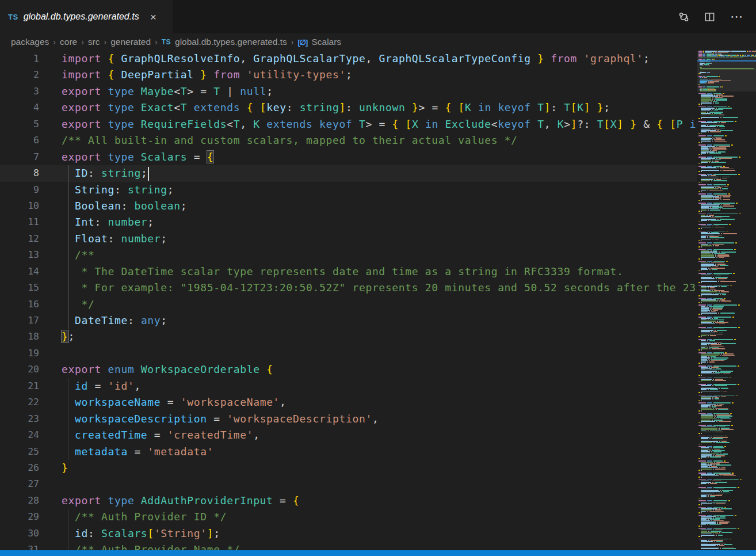 This screenshot has height=556, width=756. I want to click on code-line: 2import { DeepPartial } from 'utility-ty…, so click(349, 75).